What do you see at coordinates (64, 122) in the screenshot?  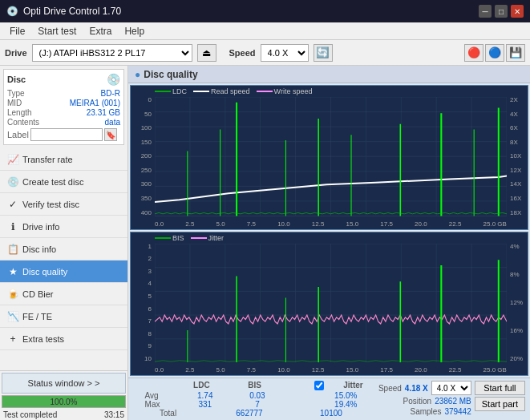 I see `disc-contents-row: Contents data` at bounding box center [64, 122].